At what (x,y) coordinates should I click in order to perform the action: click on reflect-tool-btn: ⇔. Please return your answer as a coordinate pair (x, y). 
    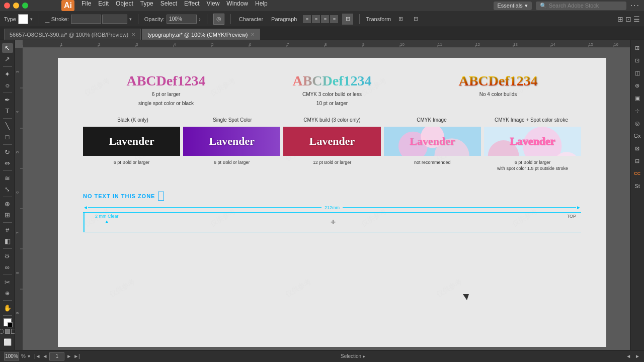
    Looking at the image, I should click on (8, 163).